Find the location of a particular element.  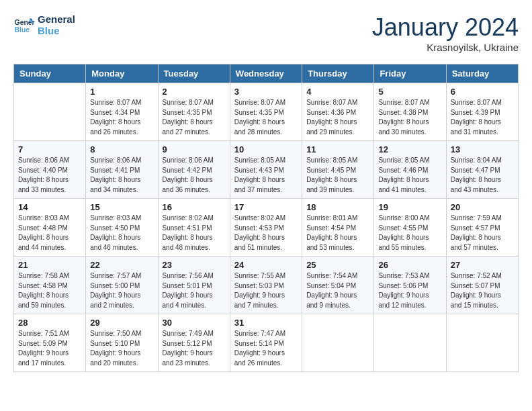

calendar-cell: 31Sunrise: 7:47 AMSunset: 5:14 PMDayligh… is located at coordinates (266, 343).